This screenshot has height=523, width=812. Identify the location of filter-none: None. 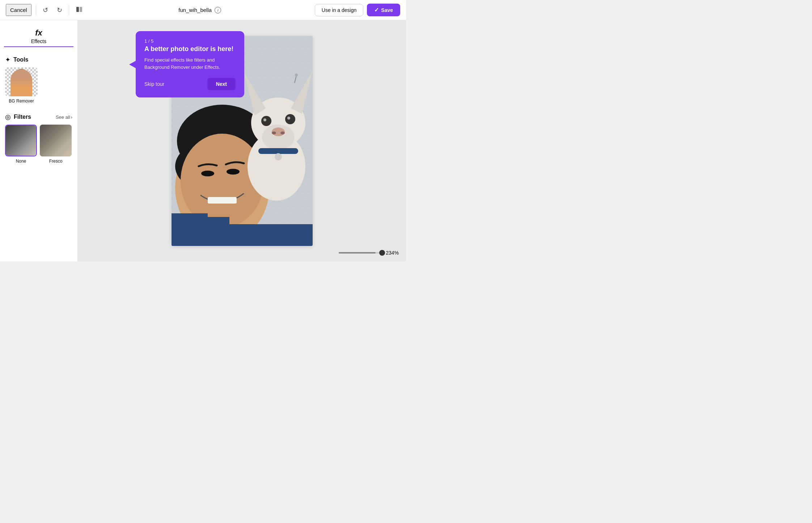
(21, 144).